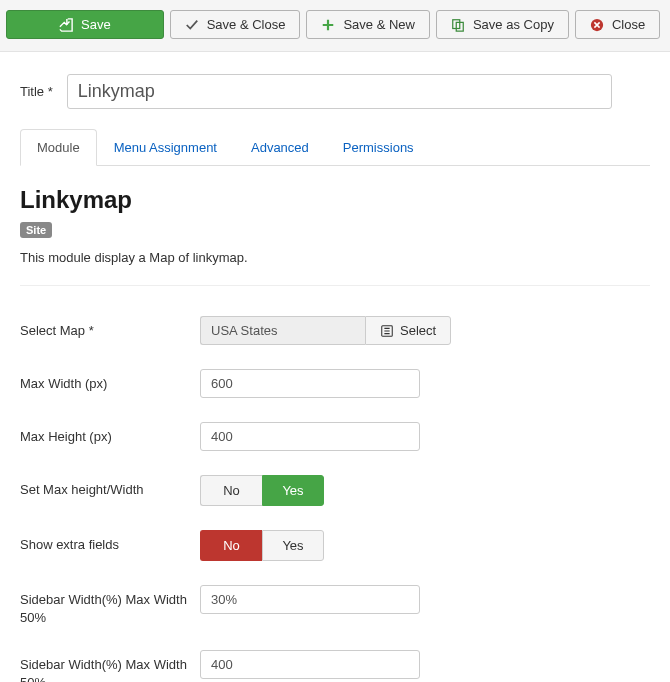 This screenshot has height=682, width=670. What do you see at coordinates (368, 24) in the screenshot?
I see `save-new-button: Save & New` at bounding box center [368, 24].